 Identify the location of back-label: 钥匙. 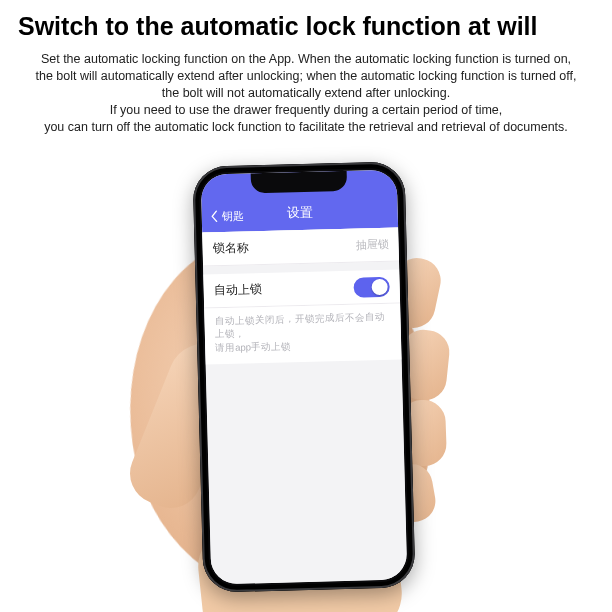
(233, 217).